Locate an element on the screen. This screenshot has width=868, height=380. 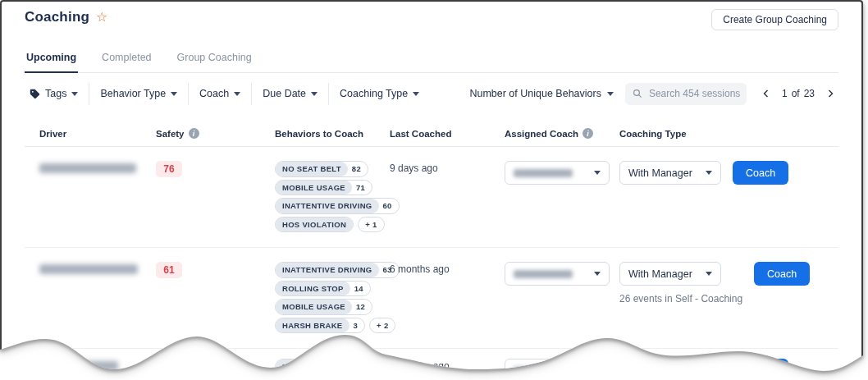
safety-score-badge is located at coordinates (169, 367).